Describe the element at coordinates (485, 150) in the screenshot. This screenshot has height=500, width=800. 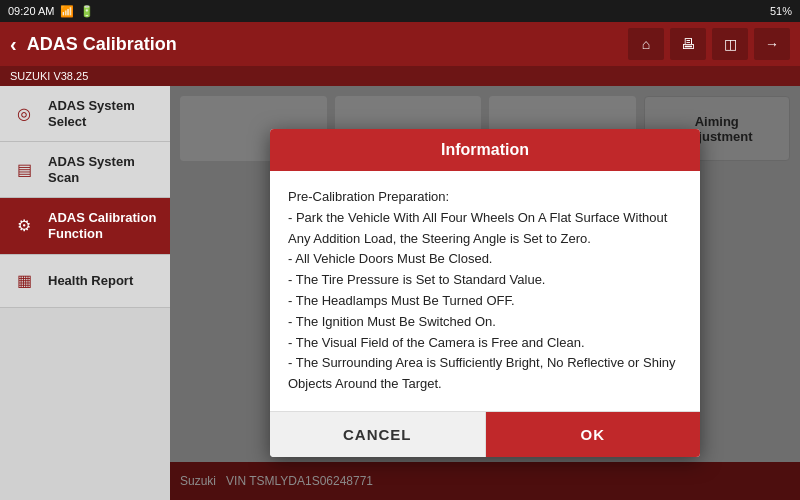
I see `dialog-header: Information` at that location.